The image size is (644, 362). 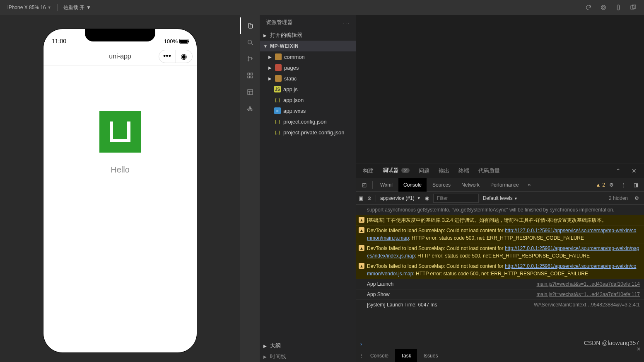 What do you see at coordinates (406, 356) in the screenshot?
I see `footer-task: Task` at bounding box center [406, 356].